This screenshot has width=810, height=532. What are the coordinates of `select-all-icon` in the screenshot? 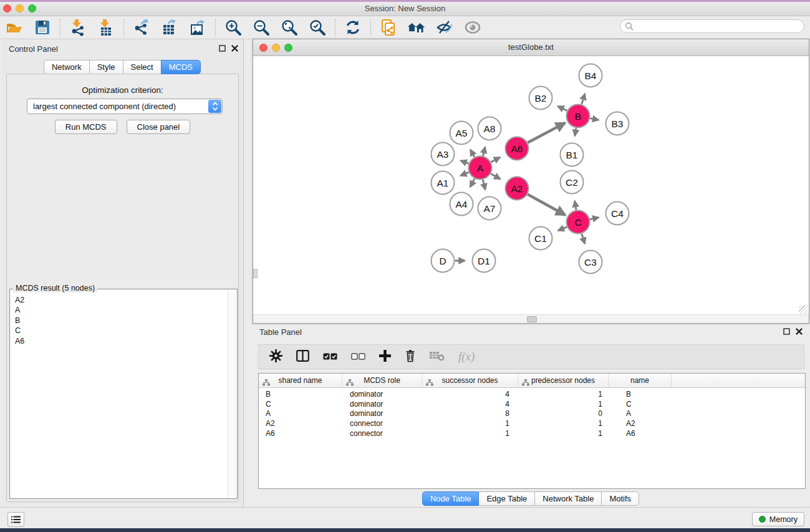 It's located at (330, 357).